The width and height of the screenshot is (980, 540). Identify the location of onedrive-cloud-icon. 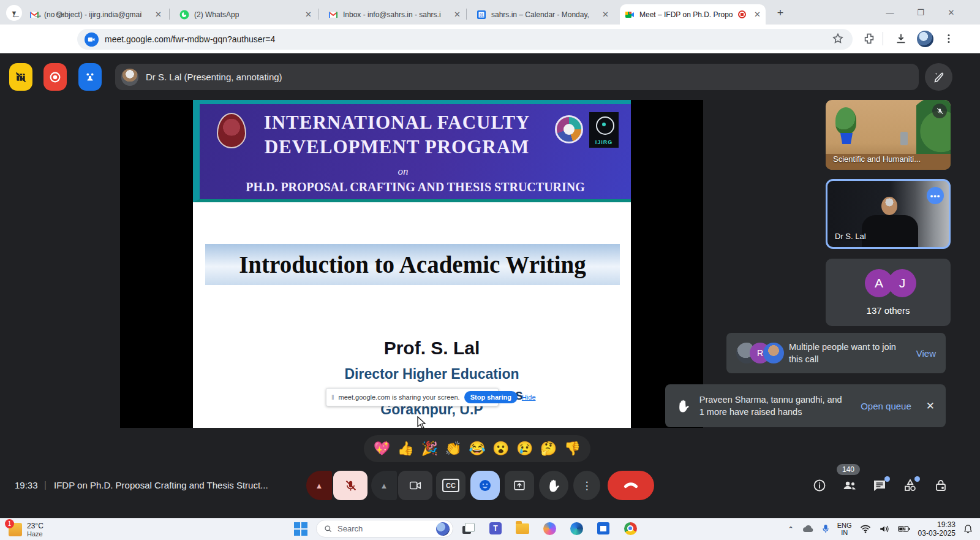
(808, 529).